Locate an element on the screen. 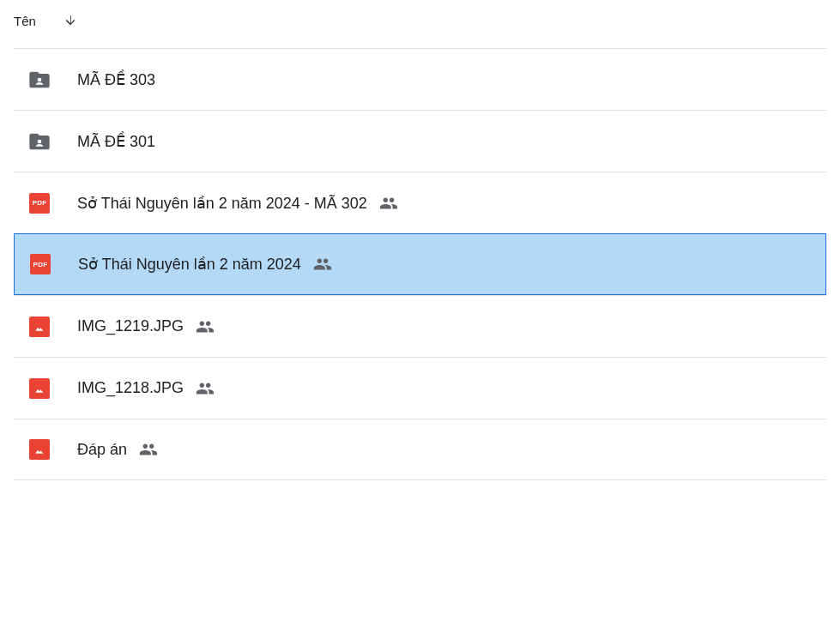  file-row: MÃ ĐỀ 301 is located at coordinates (420, 141).